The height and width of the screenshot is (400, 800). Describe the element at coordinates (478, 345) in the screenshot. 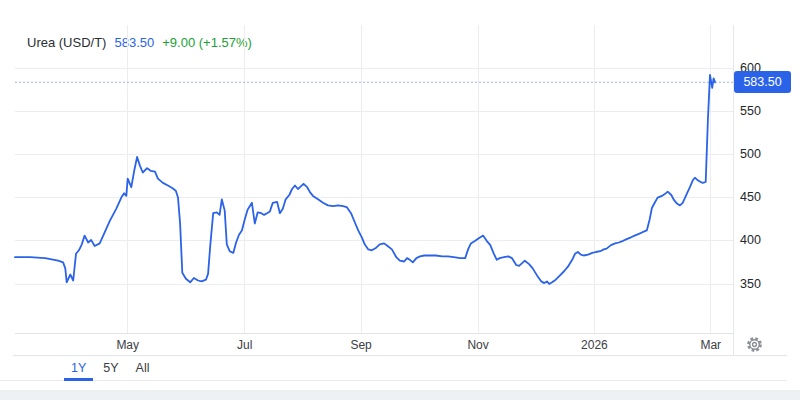

I see `x-axis-label: Nov` at that location.